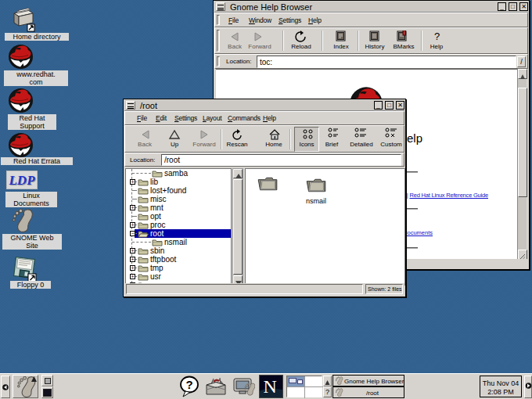 Image resolution: width=532 pixels, height=399 pixels. What do you see at coordinates (271, 386) in the screenshot?
I see `svg-text: N` at bounding box center [271, 386].